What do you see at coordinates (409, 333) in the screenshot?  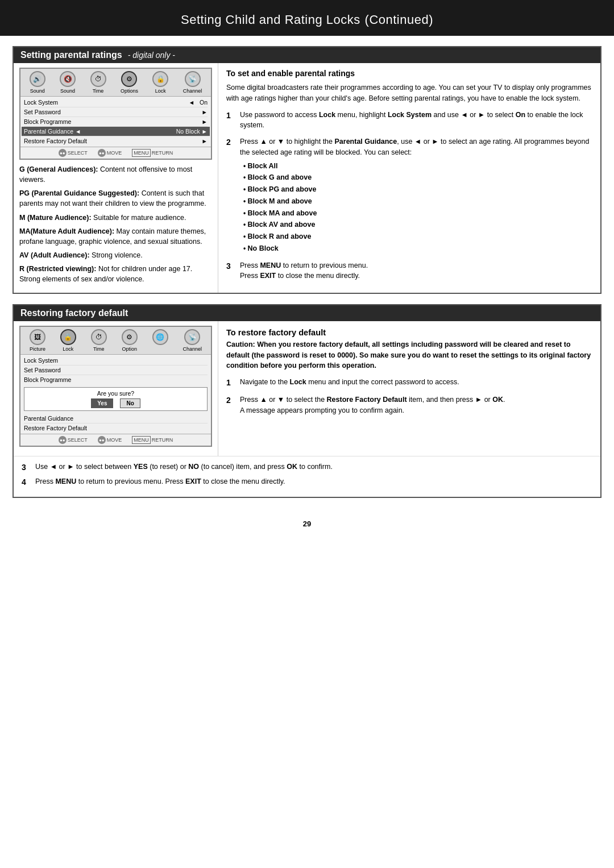 I see `right-title-2: To restore factory default` at bounding box center [409, 333].